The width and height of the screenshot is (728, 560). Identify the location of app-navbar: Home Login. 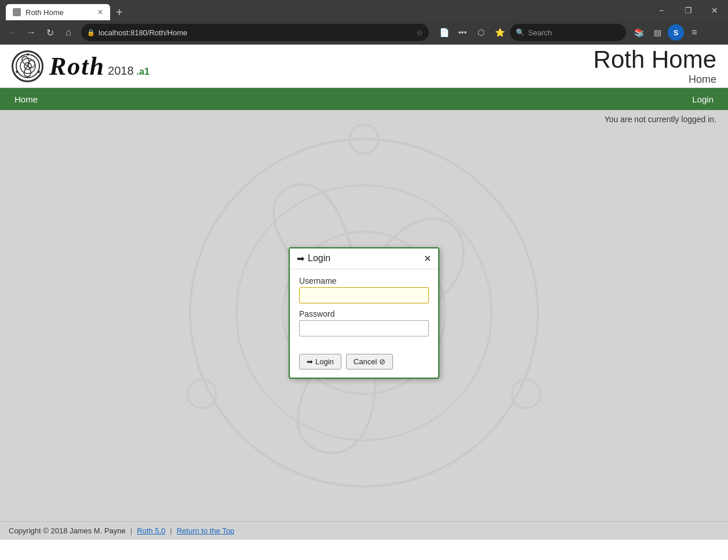
(364, 99).